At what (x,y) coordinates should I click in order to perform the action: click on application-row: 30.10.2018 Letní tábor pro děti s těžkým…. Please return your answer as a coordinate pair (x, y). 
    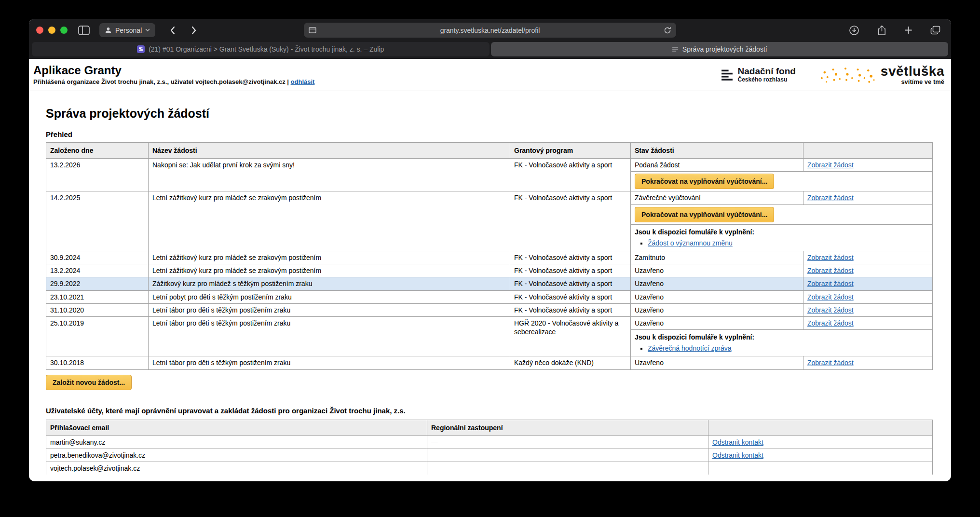
    Looking at the image, I should click on (490, 363).